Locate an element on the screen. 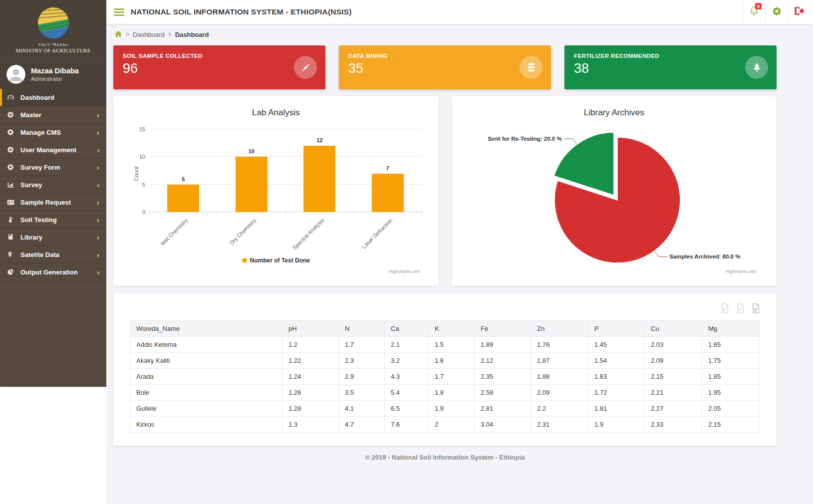 This screenshot has height=504, width=813. sidebar-item-survey: Survey› is located at coordinates (53, 185).